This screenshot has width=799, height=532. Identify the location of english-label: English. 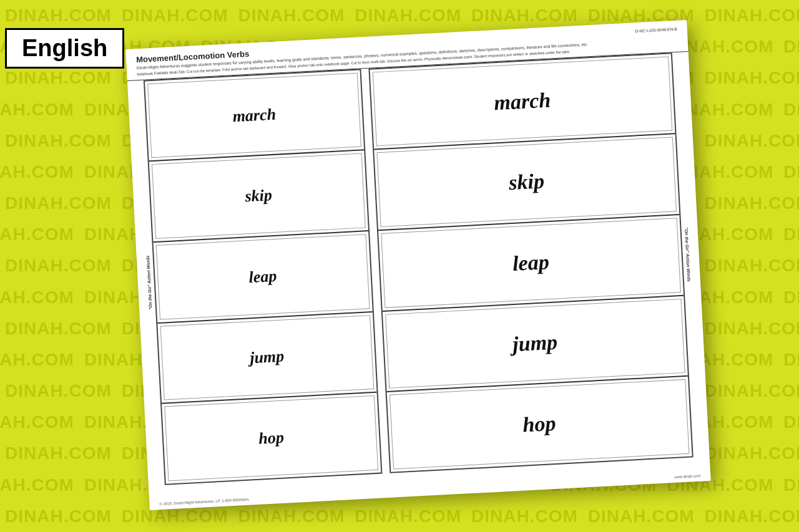
(65, 49).